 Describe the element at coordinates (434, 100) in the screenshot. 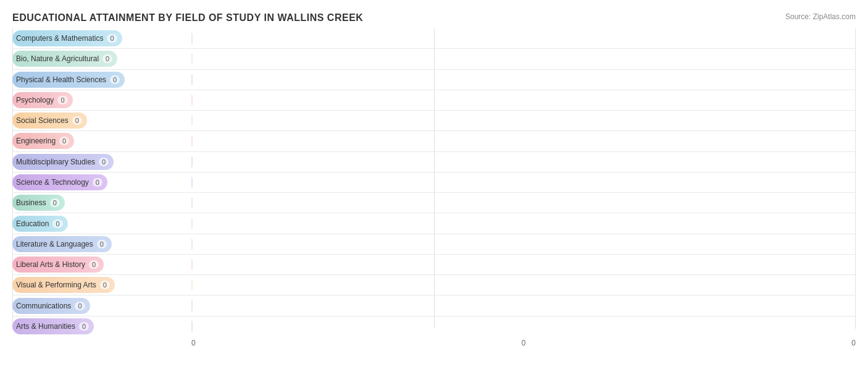

I see `bar-row: Psychology 0` at that location.